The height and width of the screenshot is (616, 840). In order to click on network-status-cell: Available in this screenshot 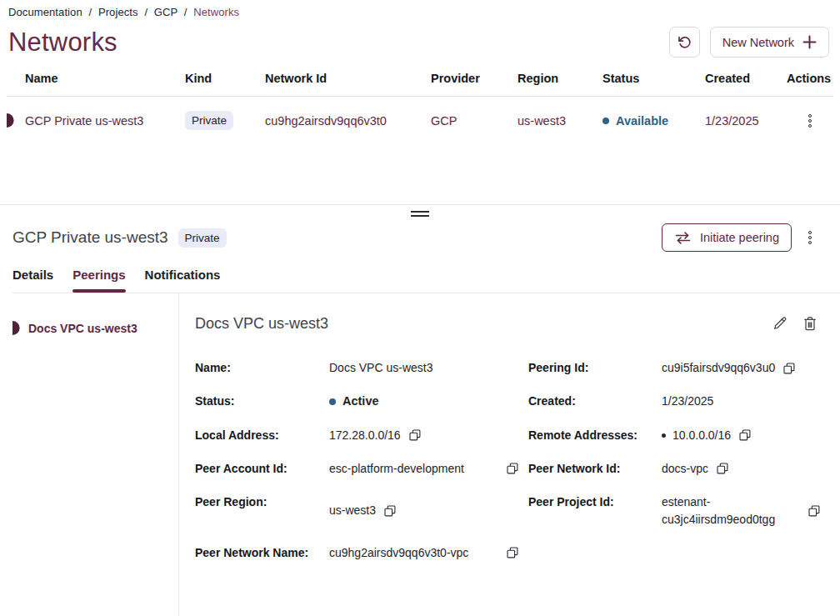, I will do `click(653, 121)`.